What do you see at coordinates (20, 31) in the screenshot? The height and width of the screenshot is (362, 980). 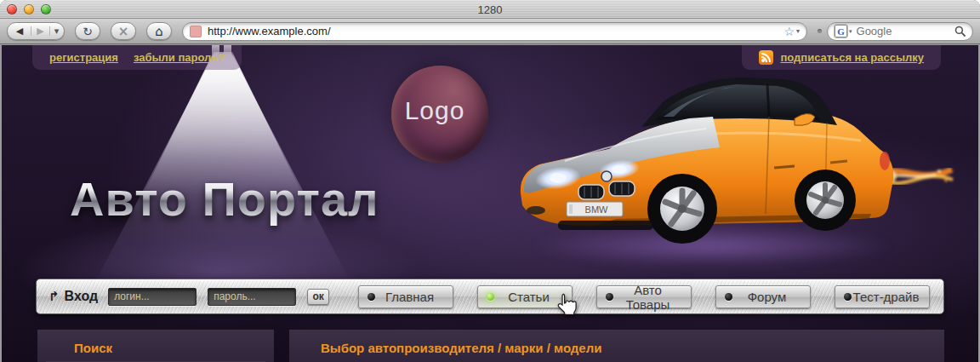 I see `back-button: ◀` at bounding box center [20, 31].